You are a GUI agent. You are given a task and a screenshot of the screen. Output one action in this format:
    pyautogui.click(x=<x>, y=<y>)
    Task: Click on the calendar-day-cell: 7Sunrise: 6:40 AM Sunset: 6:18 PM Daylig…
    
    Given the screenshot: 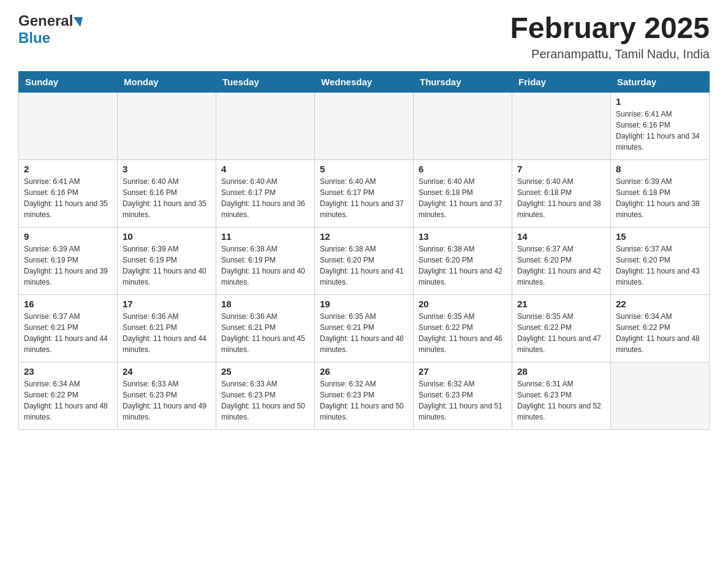 What is the action you would take?
    pyautogui.click(x=561, y=193)
    